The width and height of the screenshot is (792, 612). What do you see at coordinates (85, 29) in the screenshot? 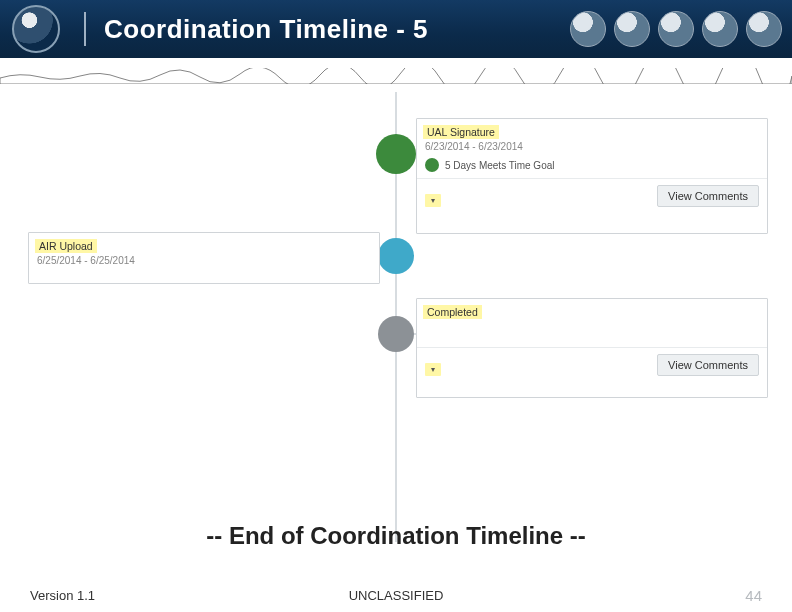
I see `title-separator` at bounding box center [85, 29].